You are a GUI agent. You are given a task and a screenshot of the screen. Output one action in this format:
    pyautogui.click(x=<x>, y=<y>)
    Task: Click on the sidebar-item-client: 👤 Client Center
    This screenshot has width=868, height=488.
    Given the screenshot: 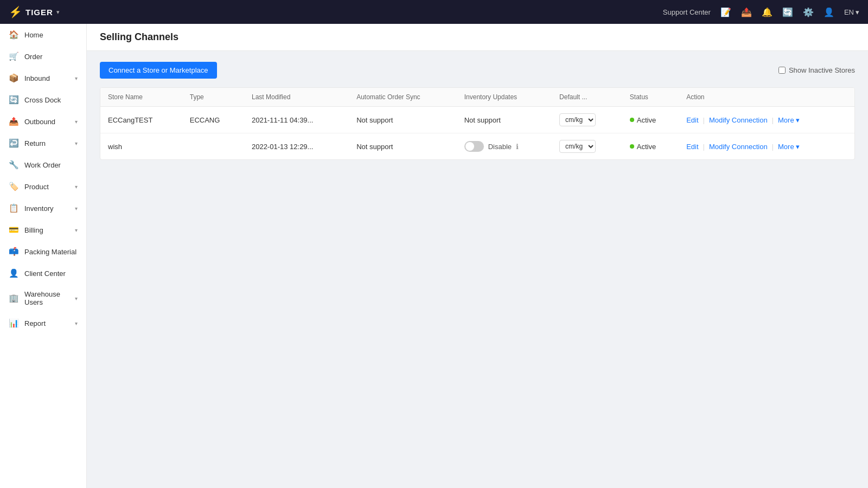 What is the action you would take?
    pyautogui.click(x=43, y=273)
    